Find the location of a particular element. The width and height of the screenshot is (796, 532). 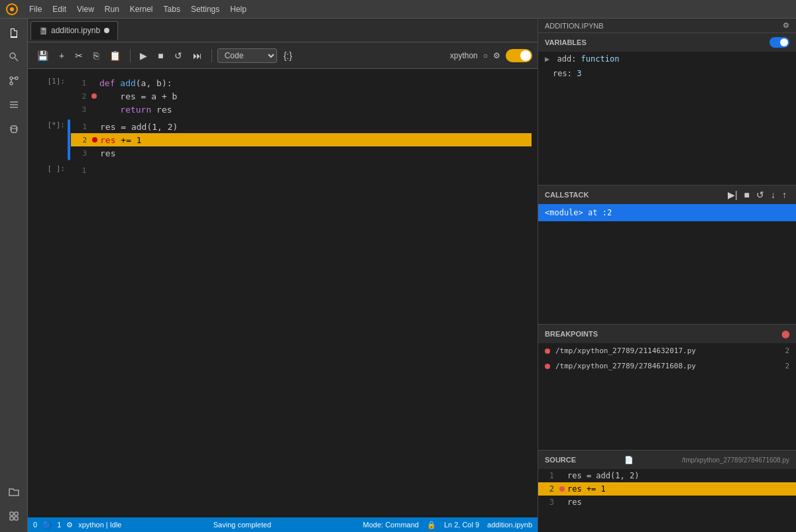

menu-file: File is located at coordinates (36, 9).